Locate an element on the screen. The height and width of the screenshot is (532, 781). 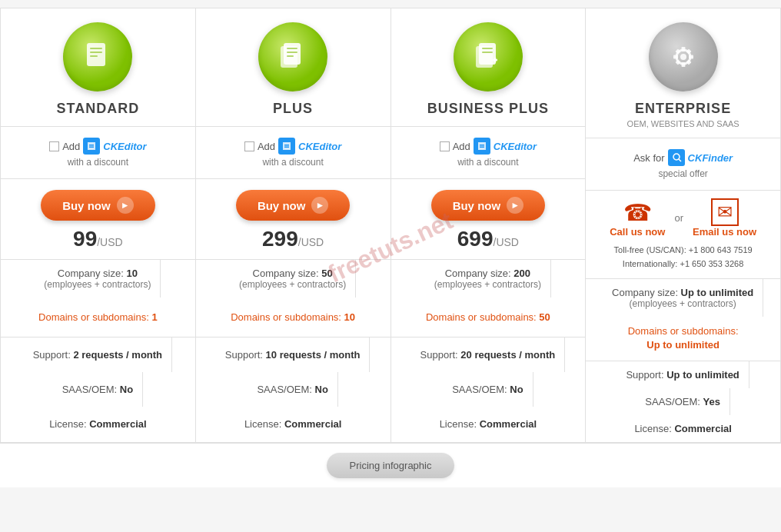
price-business-plus: 699/USD is located at coordinates (488, 239).